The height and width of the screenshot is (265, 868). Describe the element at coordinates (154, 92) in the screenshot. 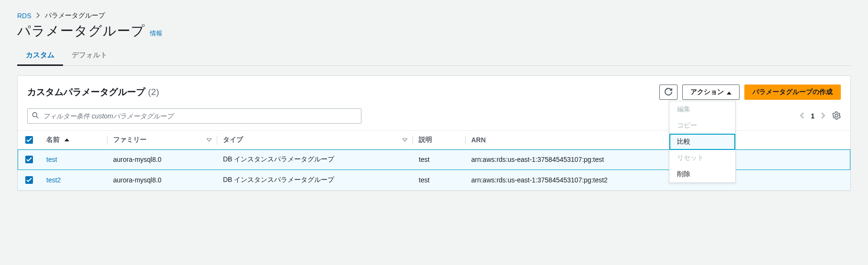

I see `panel-count: (2)` at that location.